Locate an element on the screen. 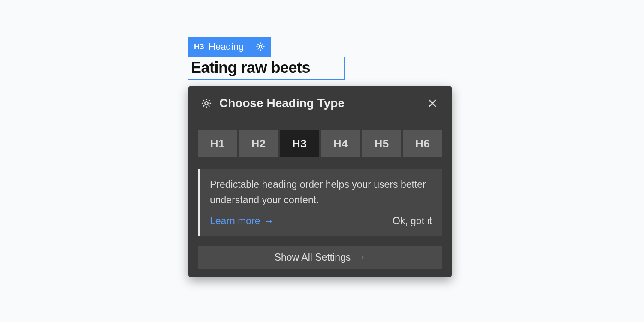  ok-got-it-button: Ok, got it is located at coordinates (412, 221).